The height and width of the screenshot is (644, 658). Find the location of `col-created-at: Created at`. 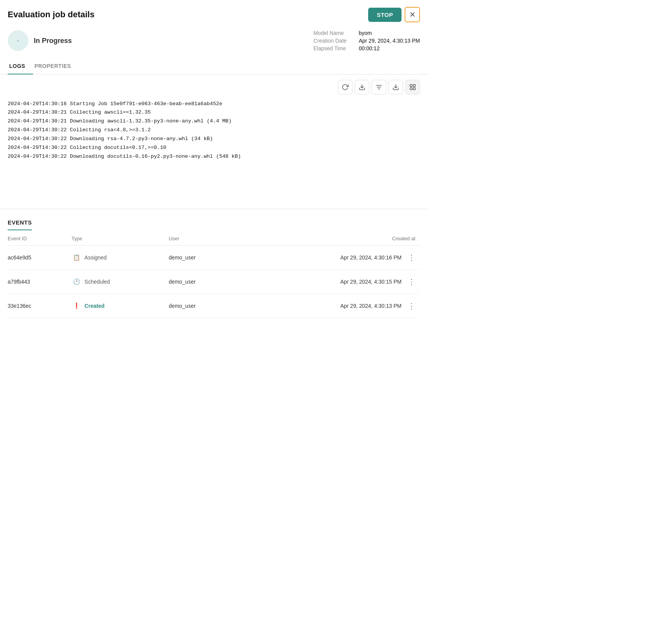

col-created-at: Created at is located at coordinates (330, 238).